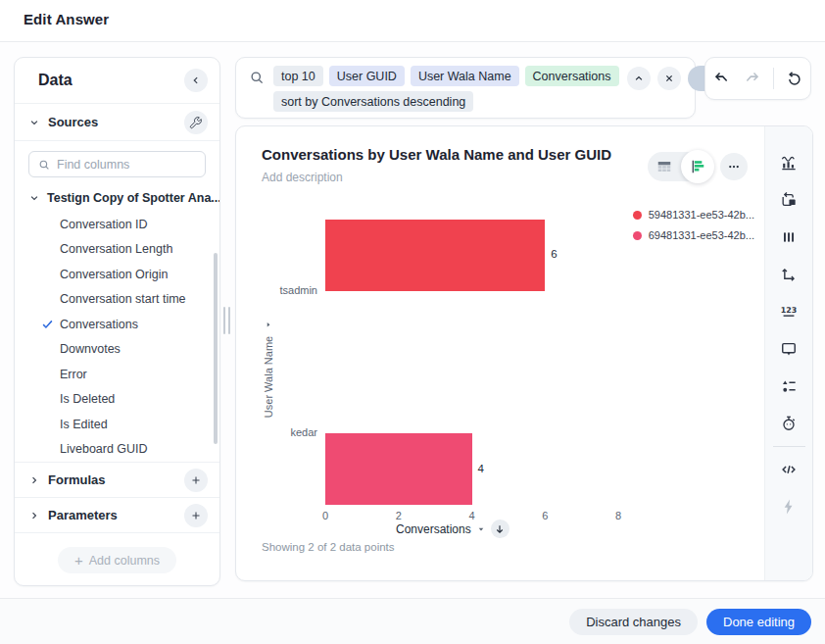 This screenshot has width=825, height=644. I want to click on number-format-button: 123, so click(789, 312).